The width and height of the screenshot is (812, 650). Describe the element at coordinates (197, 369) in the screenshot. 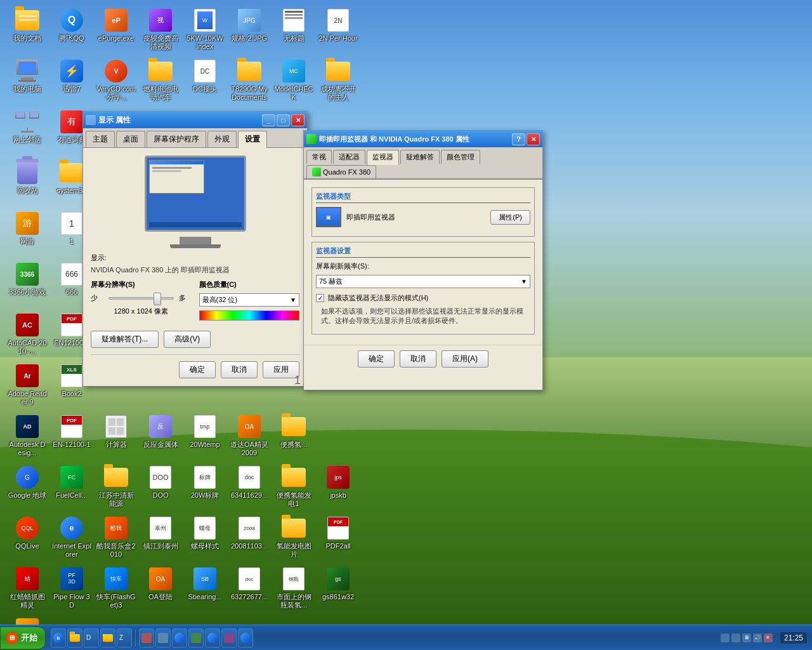

I see `ok-button: 确定` at that location.